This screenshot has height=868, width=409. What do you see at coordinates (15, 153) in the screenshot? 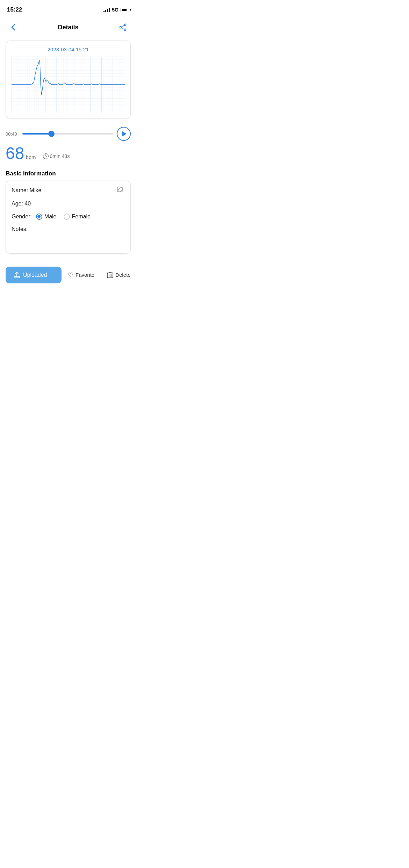
I see `bpm-value: 68` at bounding box center [15, 153].